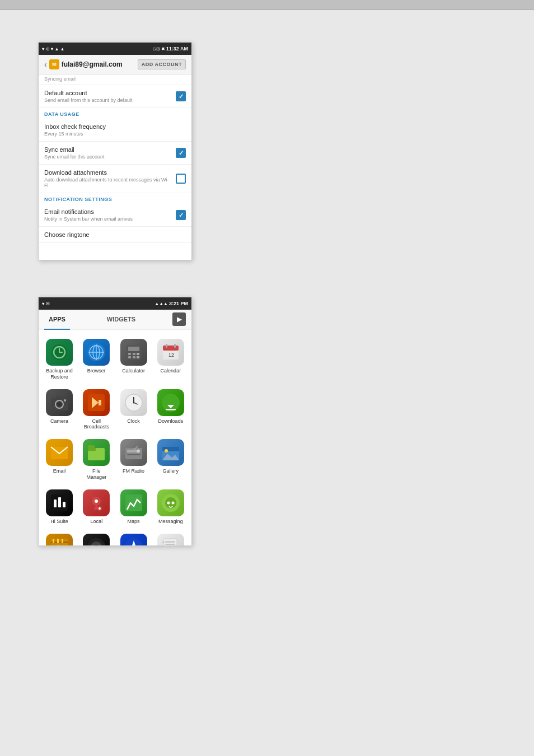  Describe the element at coordinates (179, 304) in the screenshot. I see `status-time-2: 3:21 PM` at that location.